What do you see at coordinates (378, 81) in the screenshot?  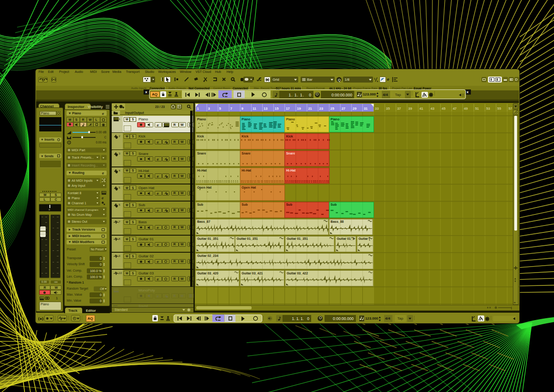 I see `svg-text: x` at bounding box center [378, 81].